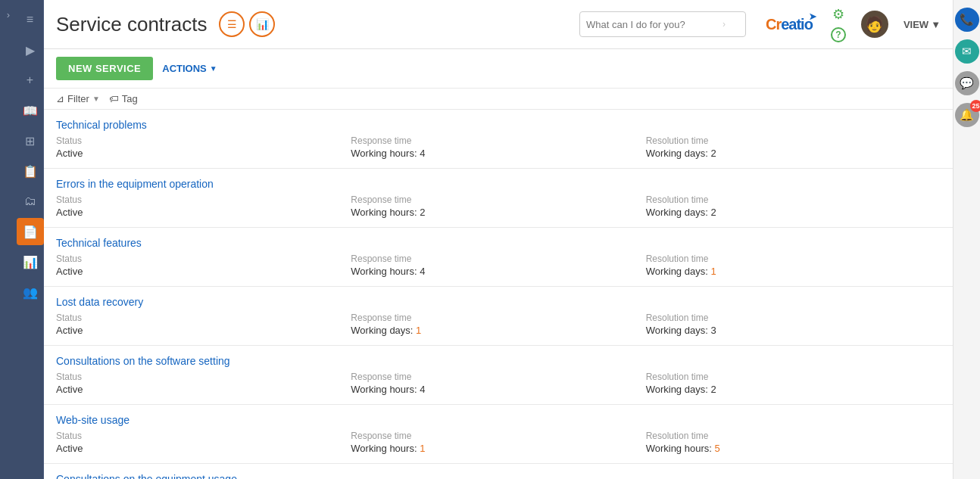  What do you see at coordinates (773, 24) in the screenshot?
I see `logo-cr: Cr` at bounding box center [773, 24].